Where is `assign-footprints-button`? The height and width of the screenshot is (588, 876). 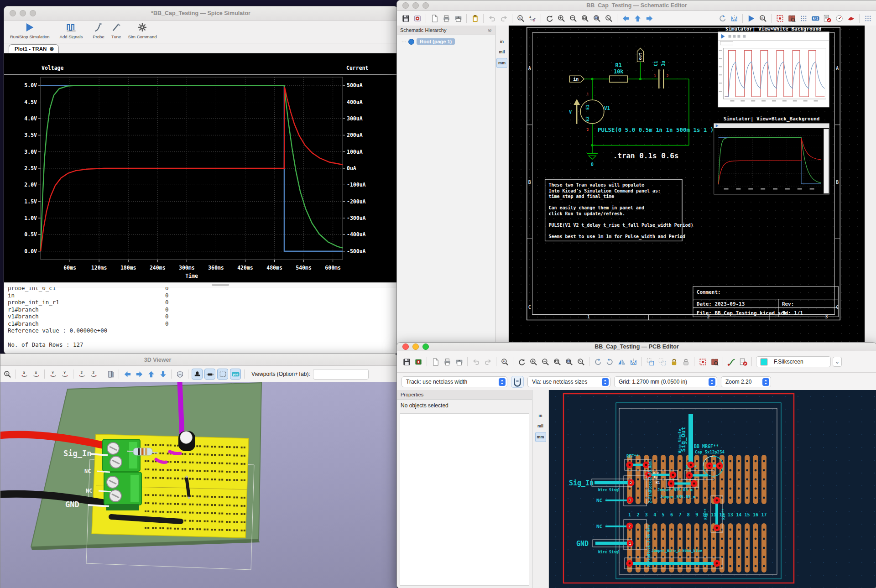 assign-footprints-button is located at coordinates (803, 19).